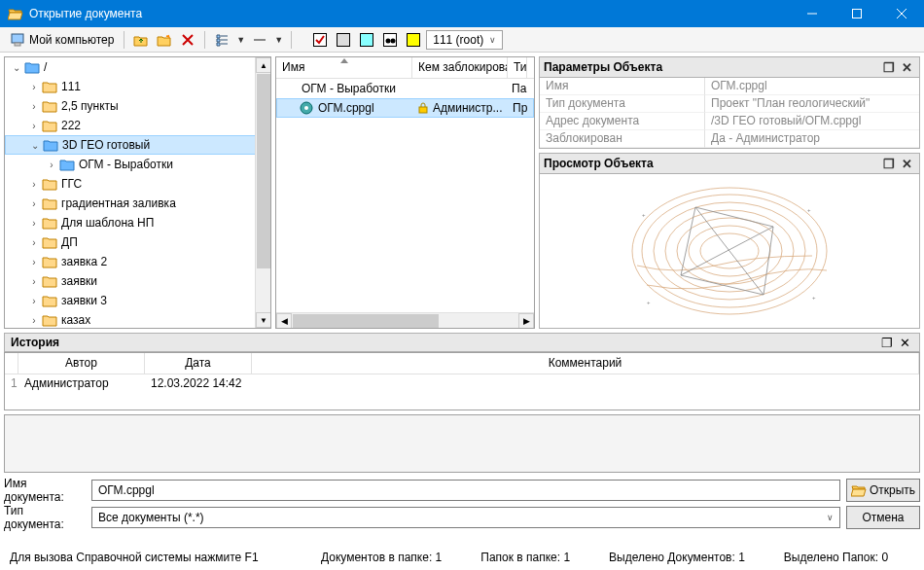 The image size is (924, 570). What do you see at coordinates (462, 14) in the screenshot?
I see `titlebar: Открытие документа` at bounding box center [462, 14].